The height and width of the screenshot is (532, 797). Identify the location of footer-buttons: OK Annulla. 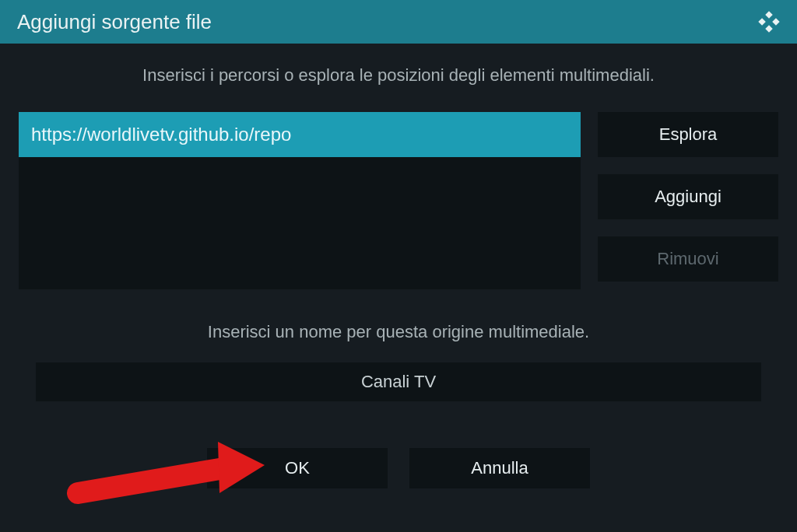
(398, 468).